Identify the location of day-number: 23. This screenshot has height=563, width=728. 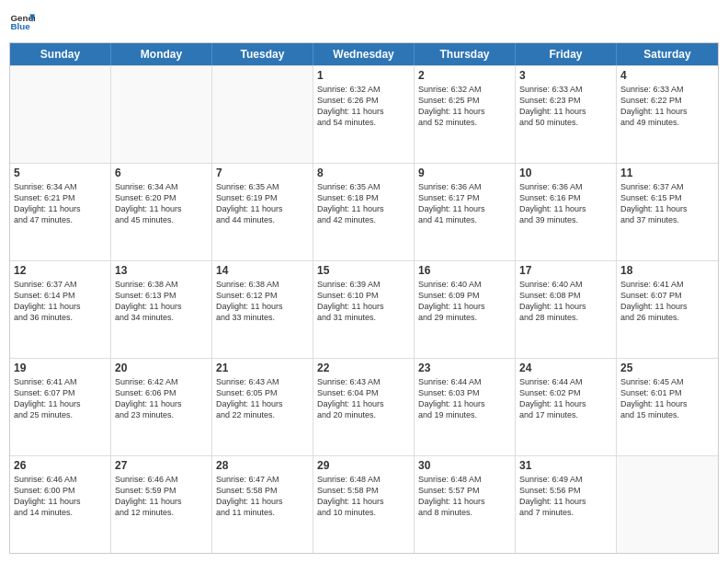
(465, 368).